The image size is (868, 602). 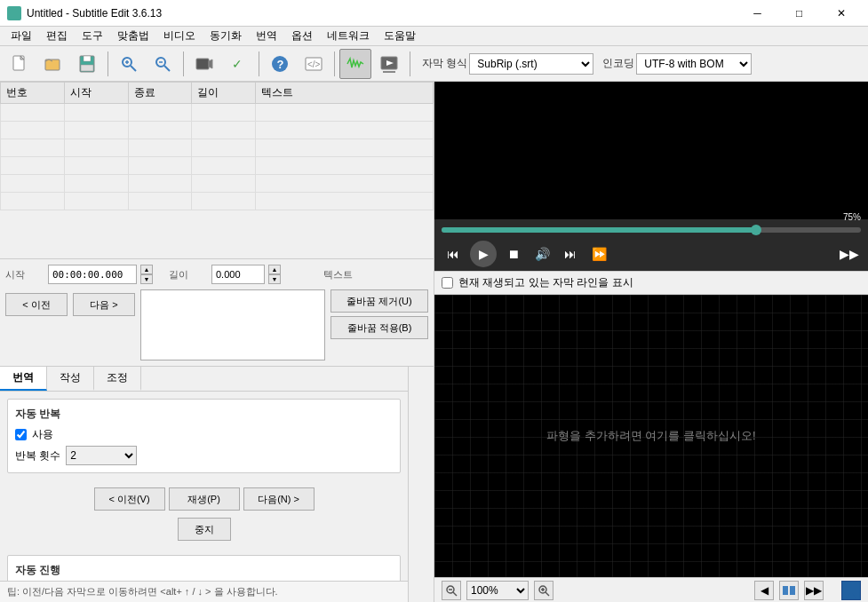 I want to click on prev-frame-nav-btn: ◀, so click(x=764, y=590).